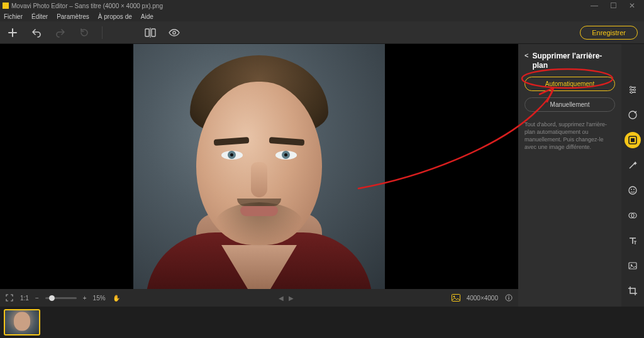 This screenshot has width=644, height=338. What do you see at coordinates (22, 322) in the screenshot?
I see `image-thumbnail` at bounding box center [22, 322].